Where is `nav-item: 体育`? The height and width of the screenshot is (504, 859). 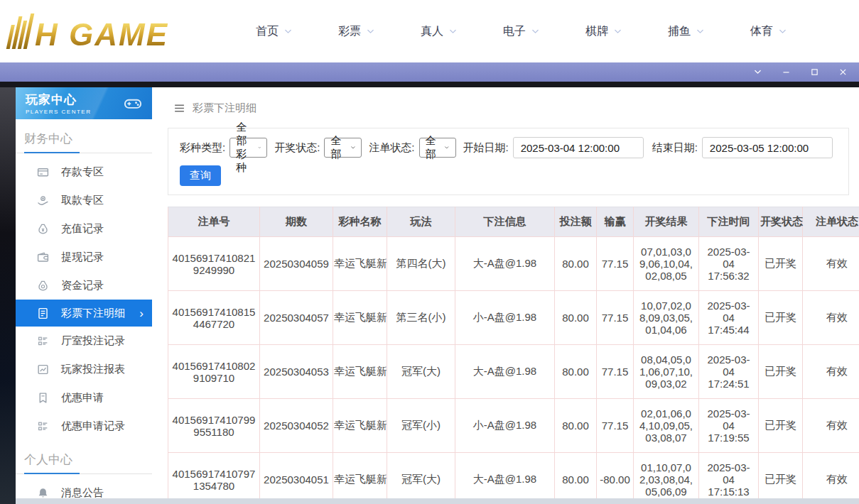 nav-item: 体育 is located at coordinates (769, 31).